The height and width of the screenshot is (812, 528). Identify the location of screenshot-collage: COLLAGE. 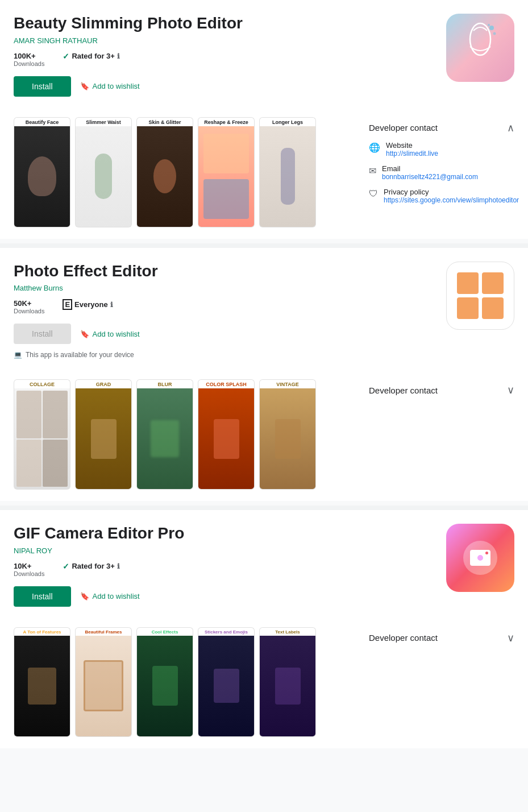
(42, 434).